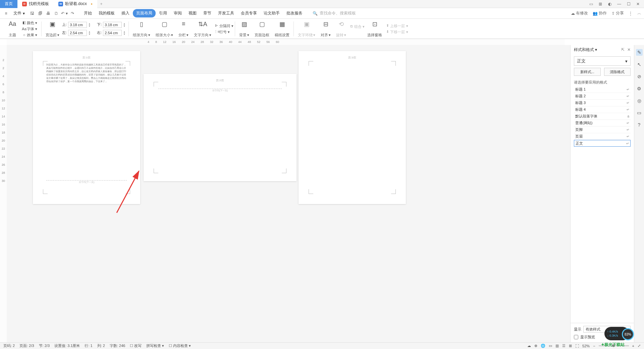 The width and height of the screenshot is (644, 349). I want to click on breaks-button: ⊩分隔符 ▾, so click(224, 26).